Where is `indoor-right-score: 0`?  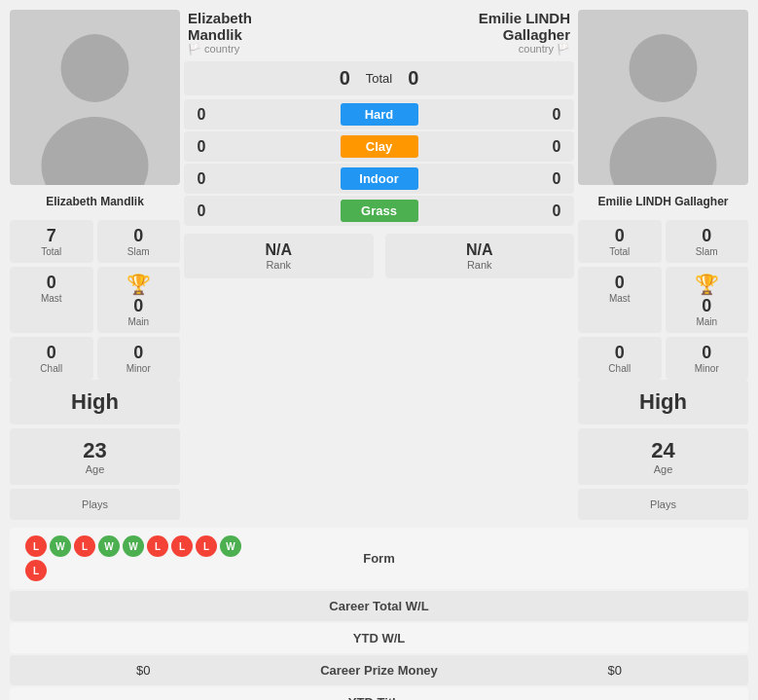
indoor-right-score: 0 is located at coordinates (557, 179).